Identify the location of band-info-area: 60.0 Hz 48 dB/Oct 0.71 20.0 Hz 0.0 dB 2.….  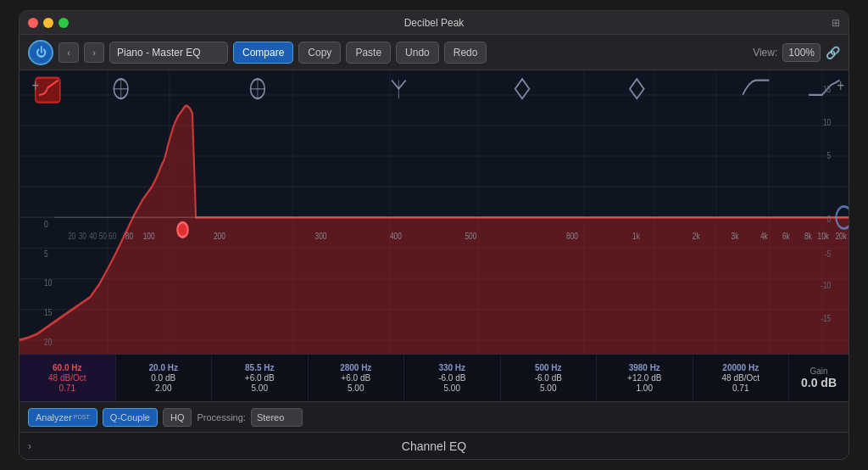
(434, 378).